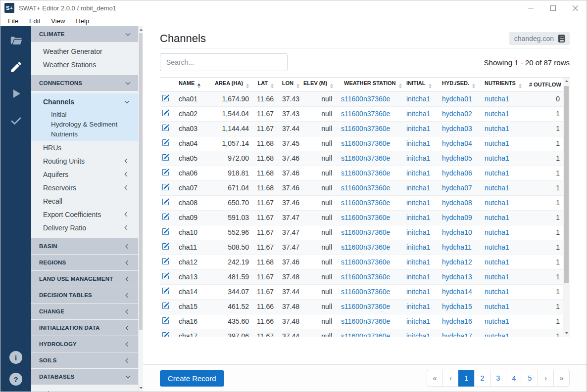  Describe the element at coordinates (58, 21) in the screenshot. I see `menu-view: View` at that location.